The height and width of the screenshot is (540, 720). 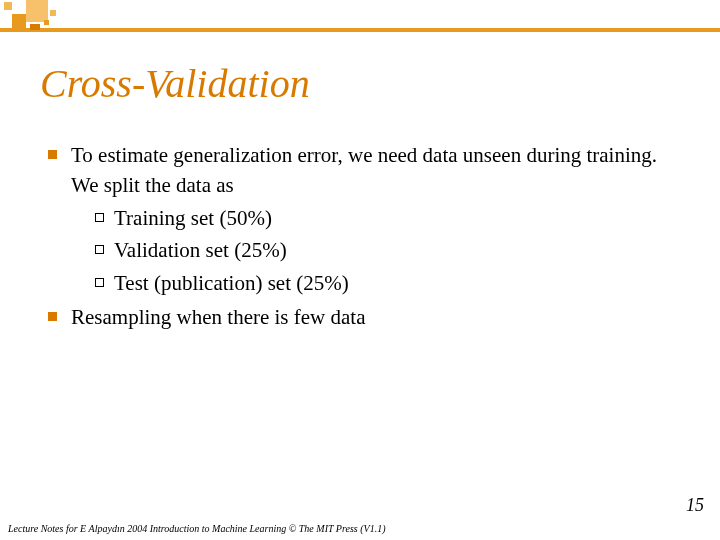 I want to click on page-number: 15, so click(x=695, y=506).